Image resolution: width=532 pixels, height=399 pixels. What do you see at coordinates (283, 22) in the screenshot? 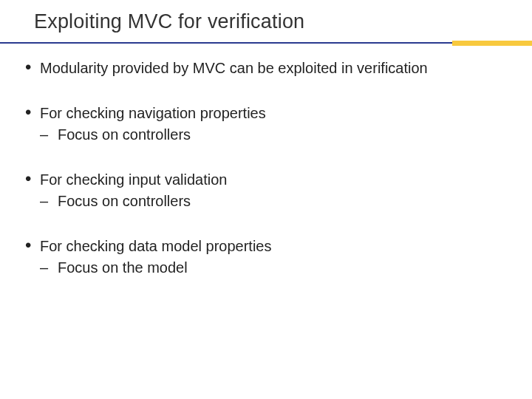
I see `slide-title: Exploiting MVC for verification` at bounding box center [283, 22].